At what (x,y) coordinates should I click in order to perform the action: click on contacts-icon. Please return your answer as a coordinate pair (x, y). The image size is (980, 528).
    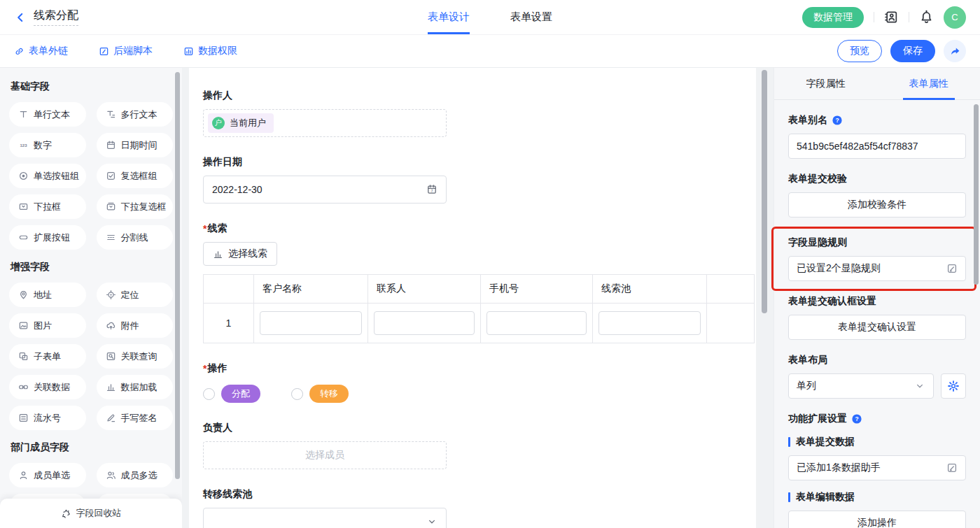
    Looking at the image, I should click on (892, 17).